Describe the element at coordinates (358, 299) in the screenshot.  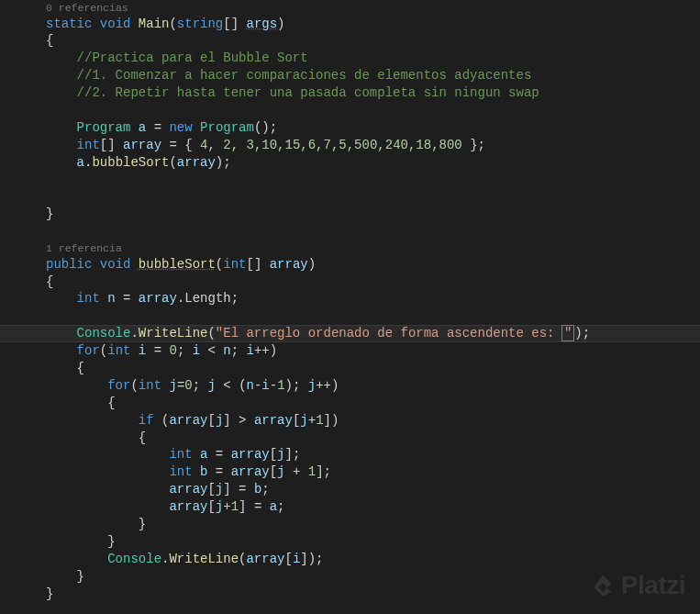
I see `code-line: int n = array.Length;` at that location.